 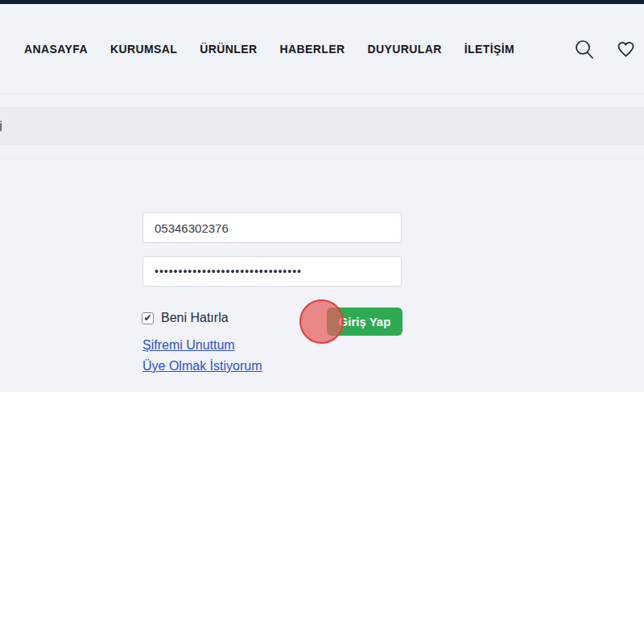 What do you see at coordinates (365, 322) in the screenshot?
I see `login-button: Giriş Yap` at bounding box center [365, 322].